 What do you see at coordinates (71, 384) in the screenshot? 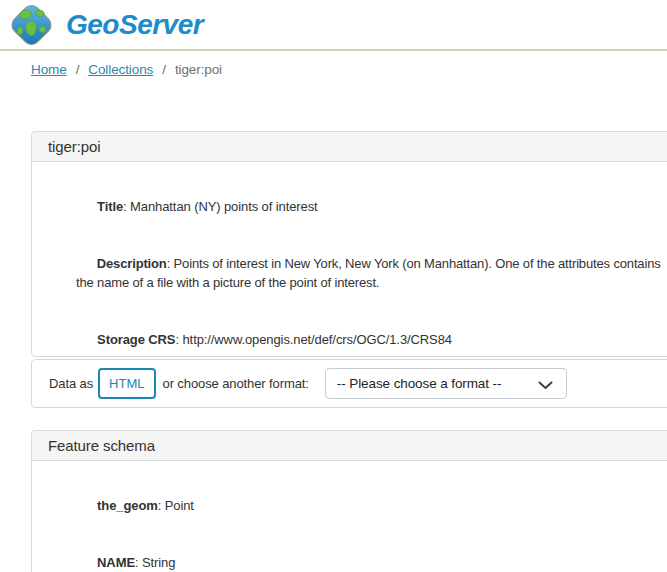
I see `data-as-label: Data as` at bounding box center [71, 384].